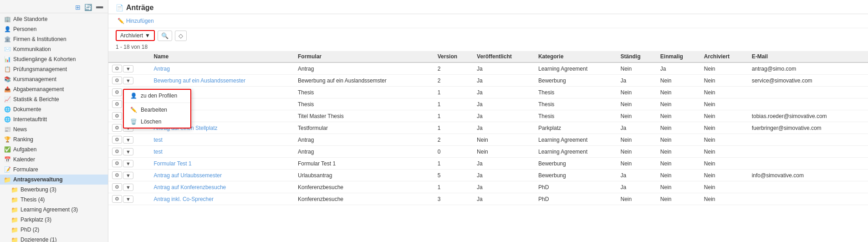 This screenshot has height=242, width=868. Describe the element at coordinates (78, 7) in the screenshot. I see `sidebar-icon-1: ⊞` at that location.